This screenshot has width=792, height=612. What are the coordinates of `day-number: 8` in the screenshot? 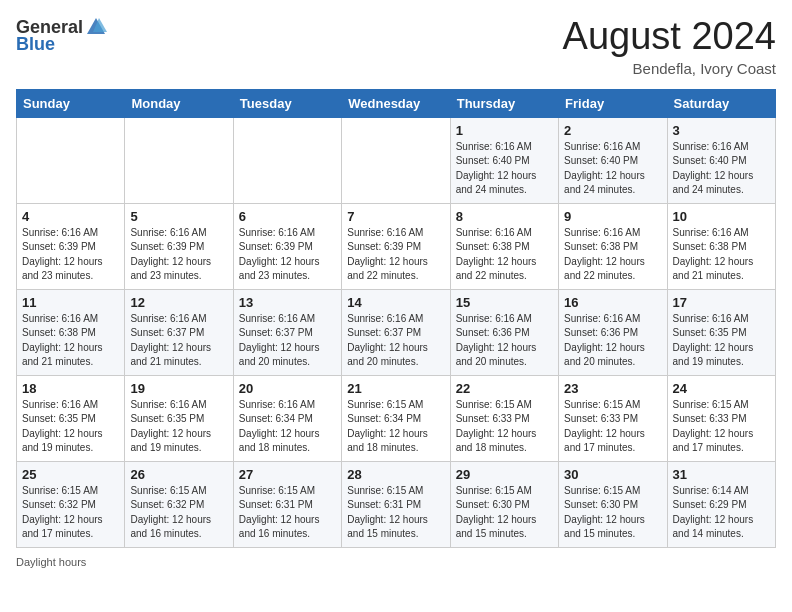 It's located at (504, 216).